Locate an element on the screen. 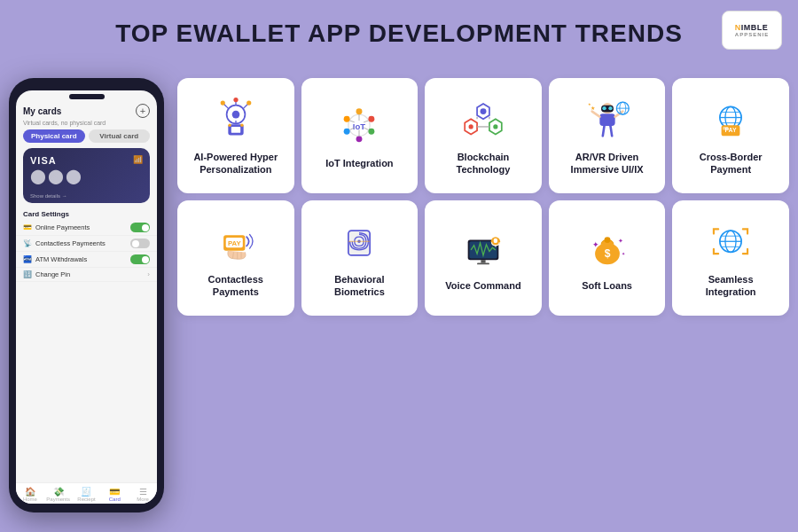 Image resolution: width=798 pixels, height=532 pixels. pin-icon: 🔢 is located at coordinates (27, 275).